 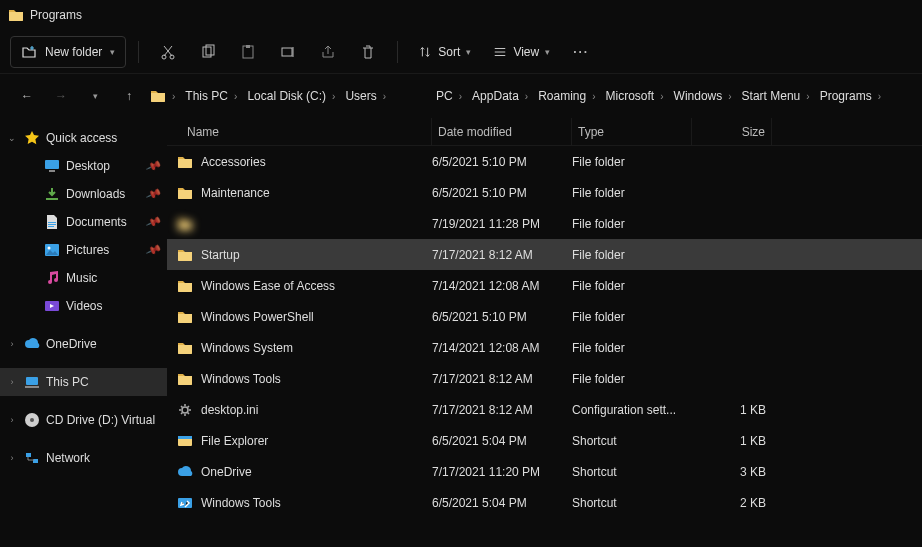 I want to click on sidebar-item-desktop: Desktop📌, so click(x=84, y=166).